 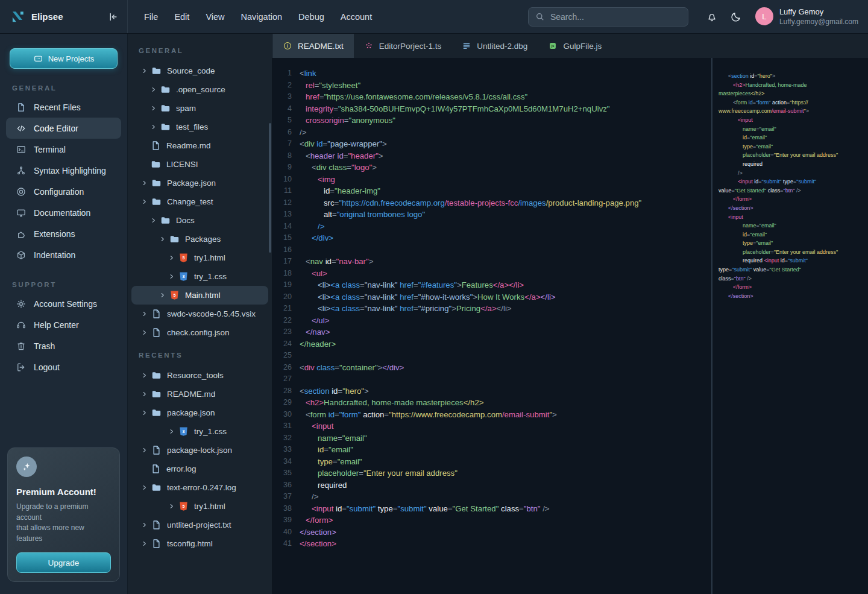 I want to click on code-line: 16, so click(x=492, y=250).